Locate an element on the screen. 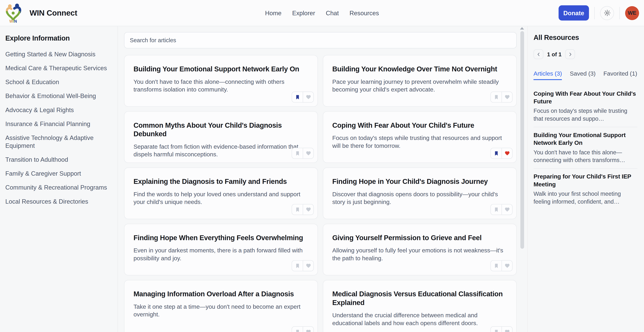 The image size is (644, 332). article-card: Building Your Knowledge Over Time Not Ov… is located at coordinates (420, 81).